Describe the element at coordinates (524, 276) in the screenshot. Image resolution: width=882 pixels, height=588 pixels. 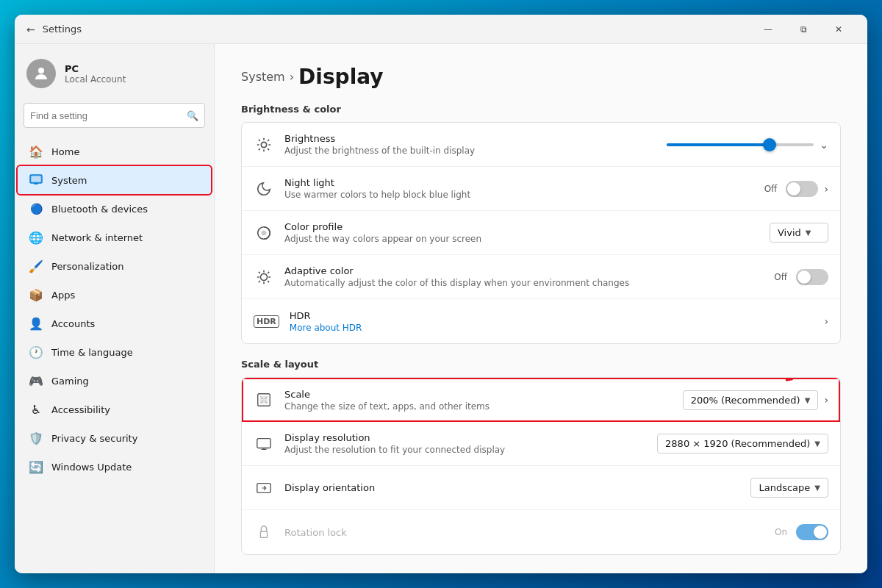
I see `adaptive-color-text: Adaptive color Automatically adjust the …` at that location.